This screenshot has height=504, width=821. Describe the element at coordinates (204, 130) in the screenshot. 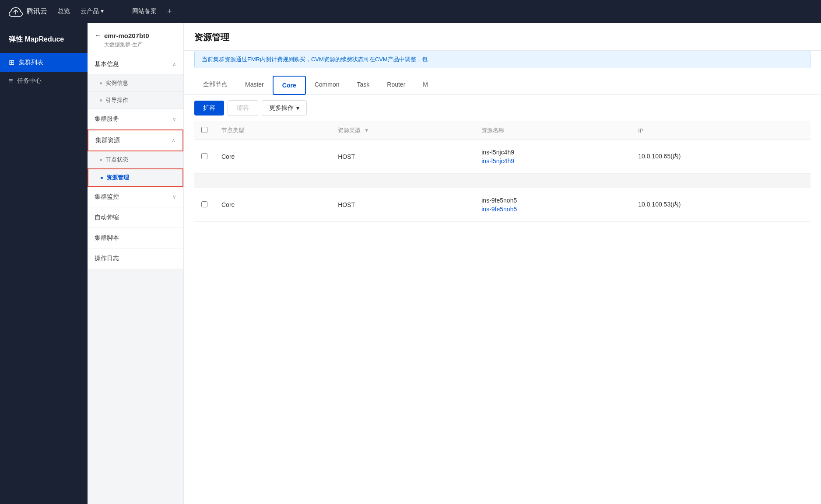

I see `col-header-checkbox` at that location.